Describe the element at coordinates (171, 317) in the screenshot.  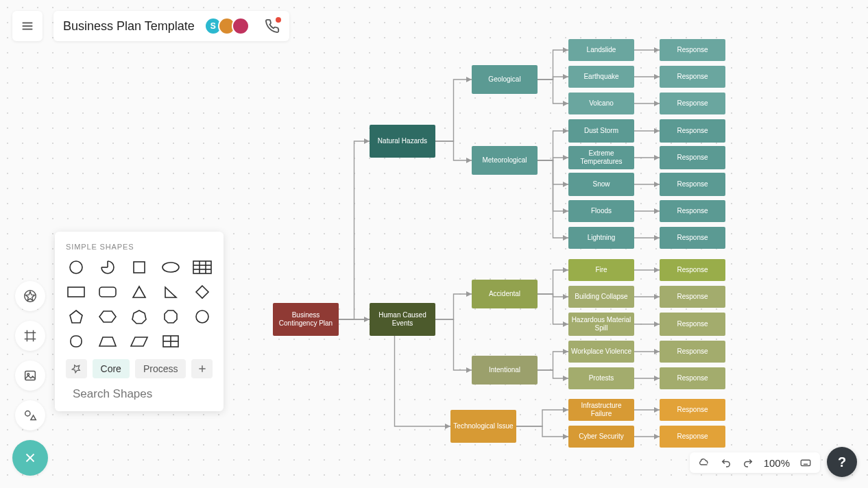
I see `shape-octagon-icon` at that location.